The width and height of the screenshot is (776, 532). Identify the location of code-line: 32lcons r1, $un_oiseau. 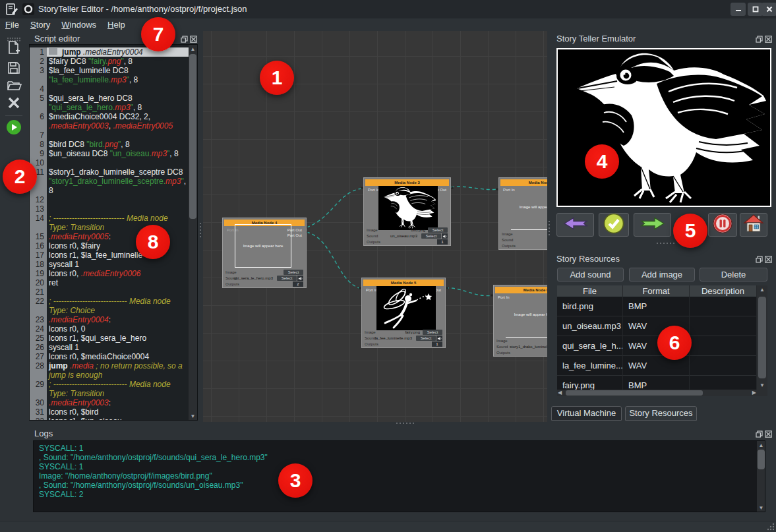
(109, 419).